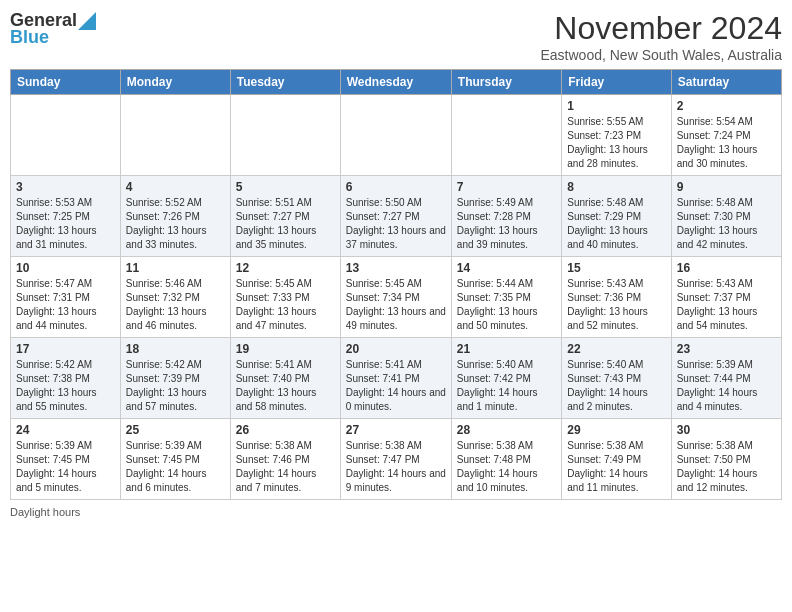  Describe the element at coordinates (396, 82) in the screenshot. I see `calendar-header-row: SundayMondayTuesdayWednesdayThursdayFrid…` at that location.